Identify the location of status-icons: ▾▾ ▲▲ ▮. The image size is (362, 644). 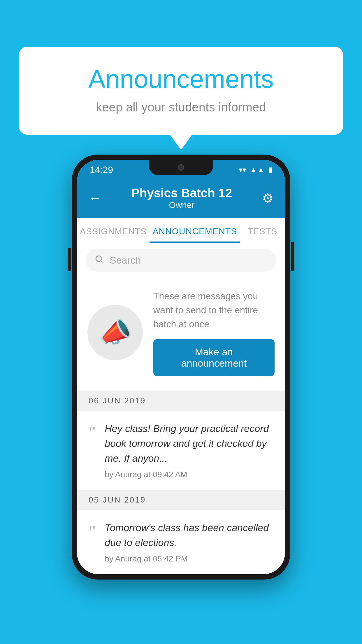
(255, 170).